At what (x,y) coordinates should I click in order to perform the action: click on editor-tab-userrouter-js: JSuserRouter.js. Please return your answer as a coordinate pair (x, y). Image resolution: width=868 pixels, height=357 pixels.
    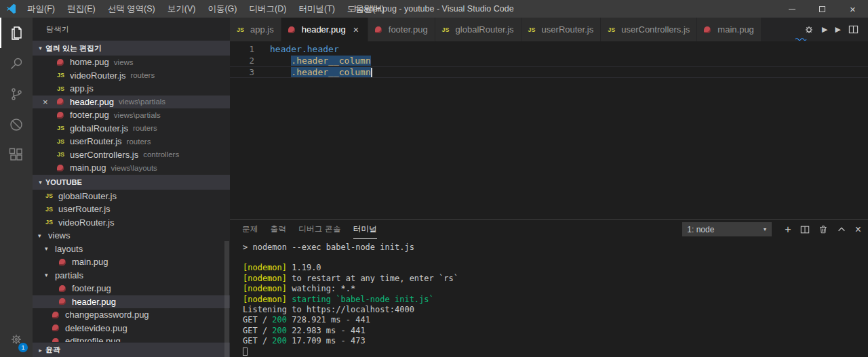
    Looking at the image, I should click on (561, 30).